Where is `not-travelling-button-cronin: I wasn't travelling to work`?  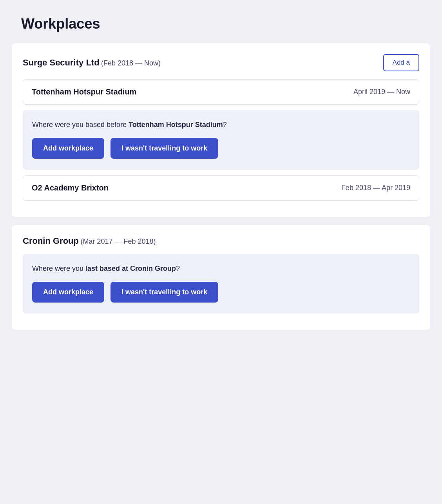 not-travelling-button-cronin: I wasn't travelling to work is located at coordinates (165, 292).